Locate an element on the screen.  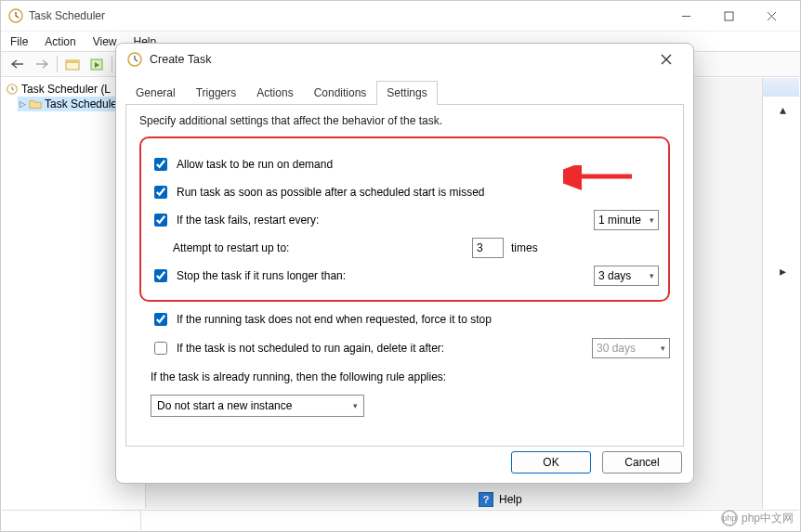
tree-root-label: Task Scheduler (L is located at coordinates (66, 89).